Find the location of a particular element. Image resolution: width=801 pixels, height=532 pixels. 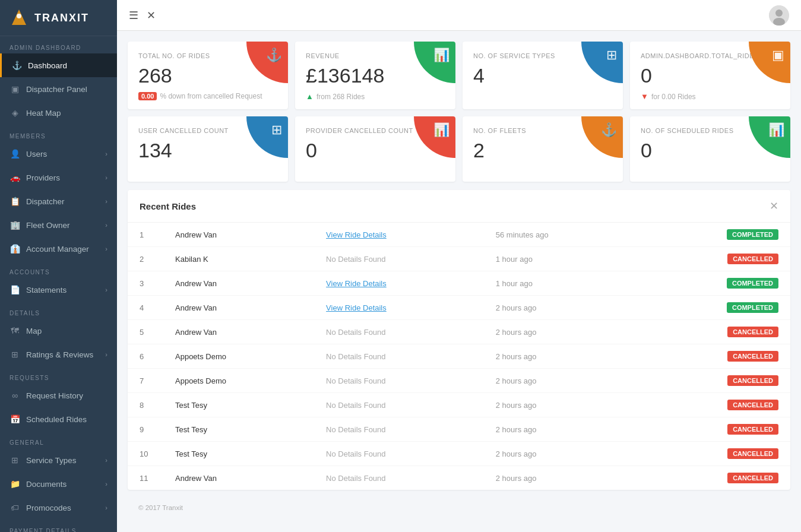

sidebar-item-heat-map: ◈Heat Map is located at coordinates (58, 113).